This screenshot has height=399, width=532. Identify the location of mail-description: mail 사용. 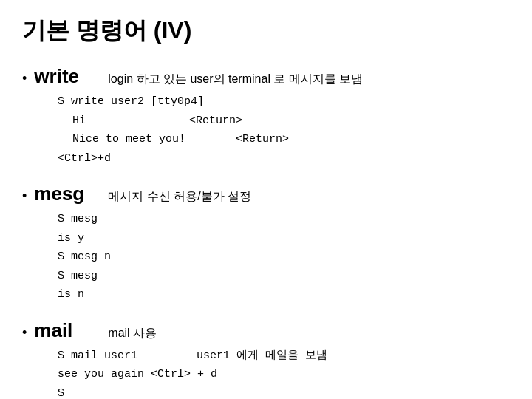
(132, 334).